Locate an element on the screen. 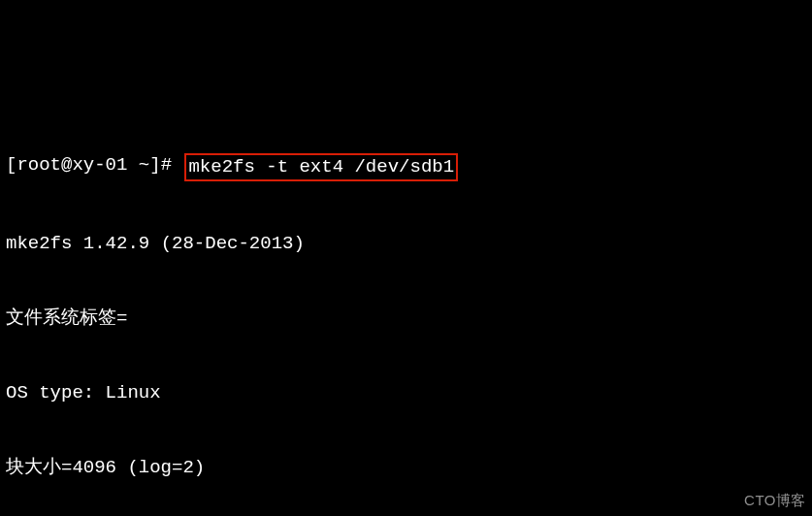 This screenshot has height=516, width=812. output-line: mke2fs 1.42.9 (28-Dec-2013) is located at coordinates (406, 244).